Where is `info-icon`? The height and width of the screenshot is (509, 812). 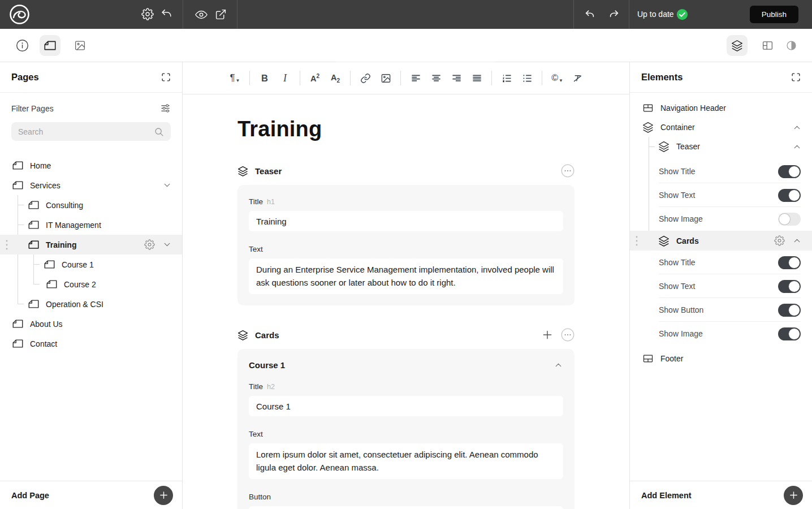
info-icon is located at coordinates (23, 45).